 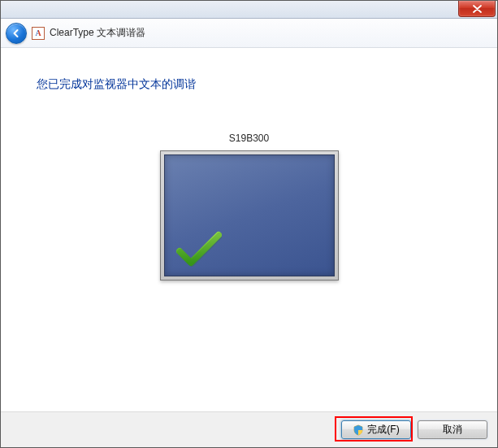 What do you see at coordinates (16, 33) in the screenshot?
I see `arrow-left-icon` at bounding box center [16, 33].